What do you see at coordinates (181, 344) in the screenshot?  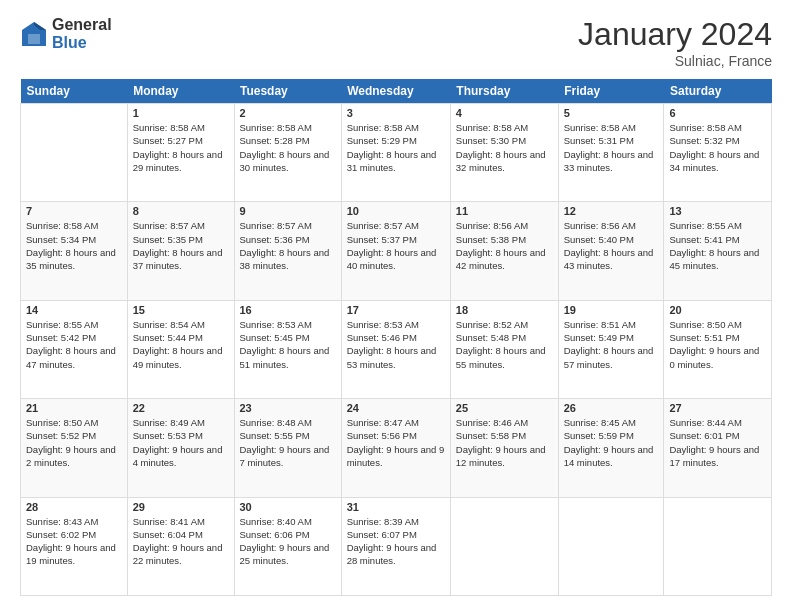 I see `day-info: Sunrise: 8:54 AM Sunset: 5:44 PM Dayligh…` at bounding box center [181, 344].